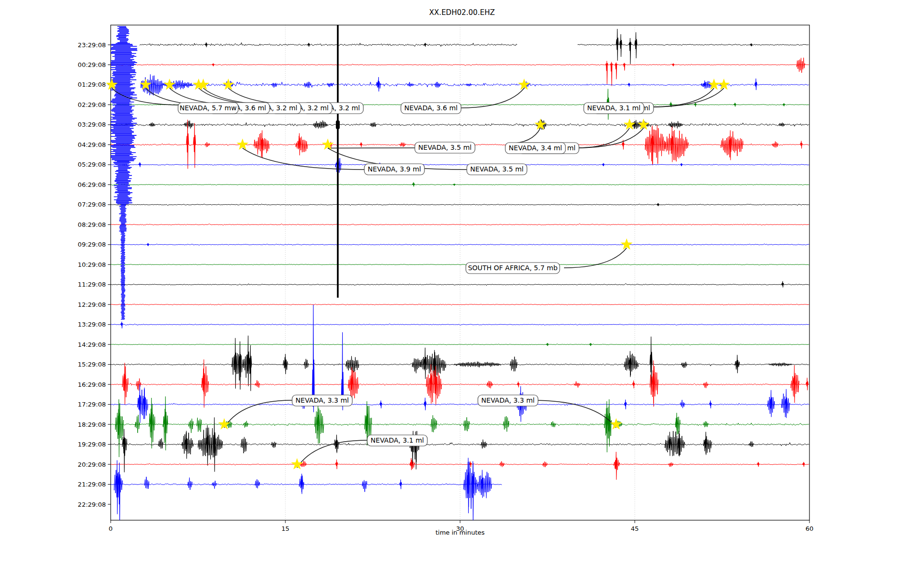 The height and width of the screenshot is (578, 924). Describe the element at coordinates (92, 45) in the screenshot. I see `y-tick-label: 23:29:08` at that location.